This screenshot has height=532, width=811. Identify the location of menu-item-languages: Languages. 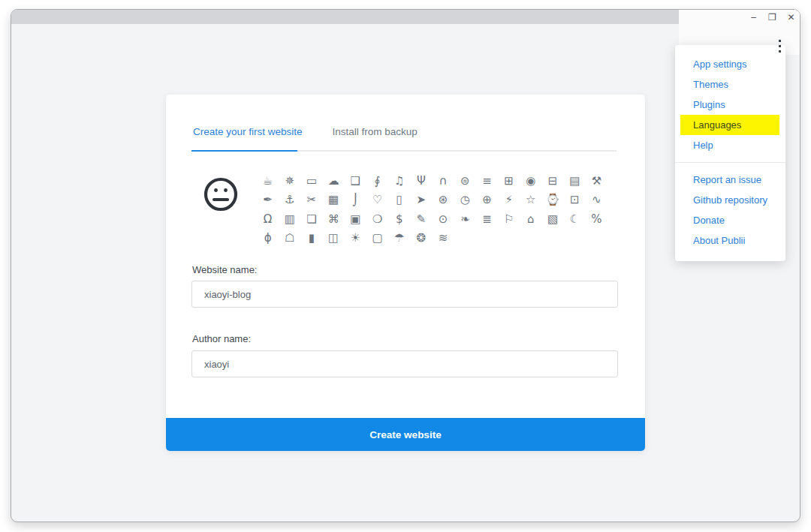
(730, 125).